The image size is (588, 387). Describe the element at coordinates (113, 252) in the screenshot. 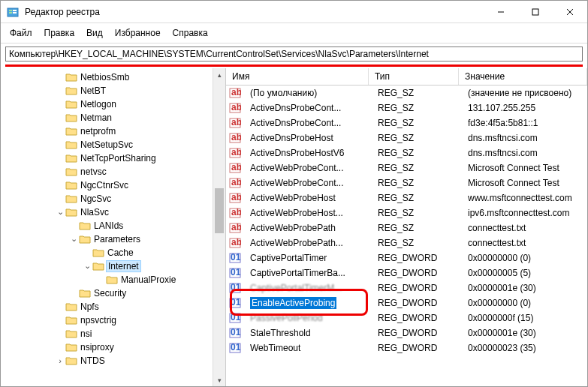

I see `tree-item: Cache` at that location.